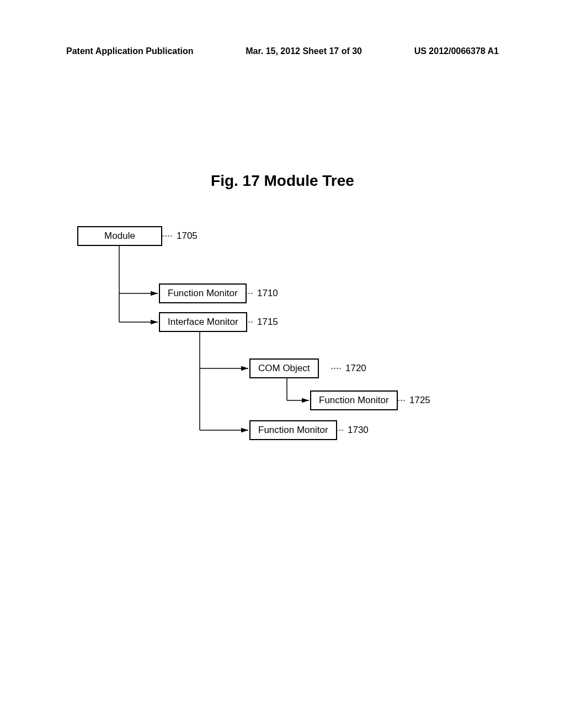 This screenshot has width=565, height=728. I want to click on box-function-monitor-3: Function Monitor, so click(294, 430).